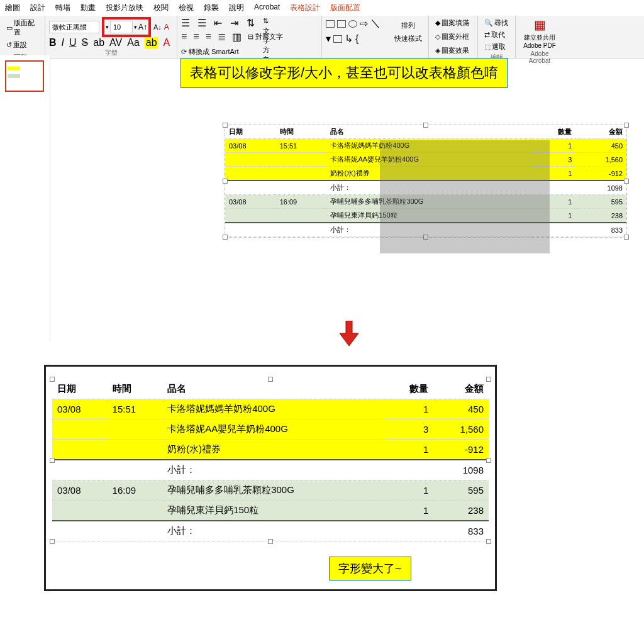  Describe the element at coordinates (408, 25) in the screenshot. I see `arrange-button: 排列` at that location.